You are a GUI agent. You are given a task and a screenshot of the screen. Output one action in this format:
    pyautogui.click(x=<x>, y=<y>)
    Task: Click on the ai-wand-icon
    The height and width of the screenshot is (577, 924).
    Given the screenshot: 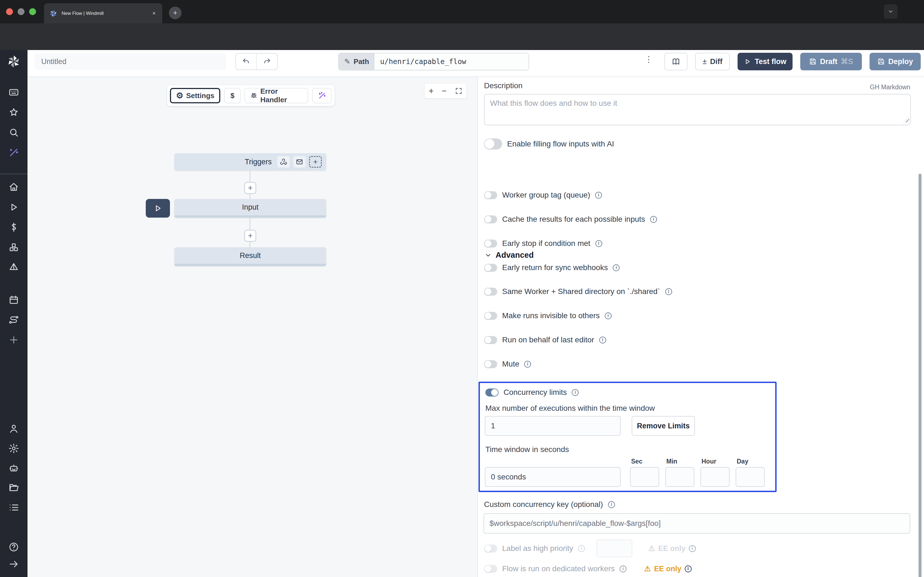 What is the action you would take?
    pyautogui.click(x=14, y=153)
    